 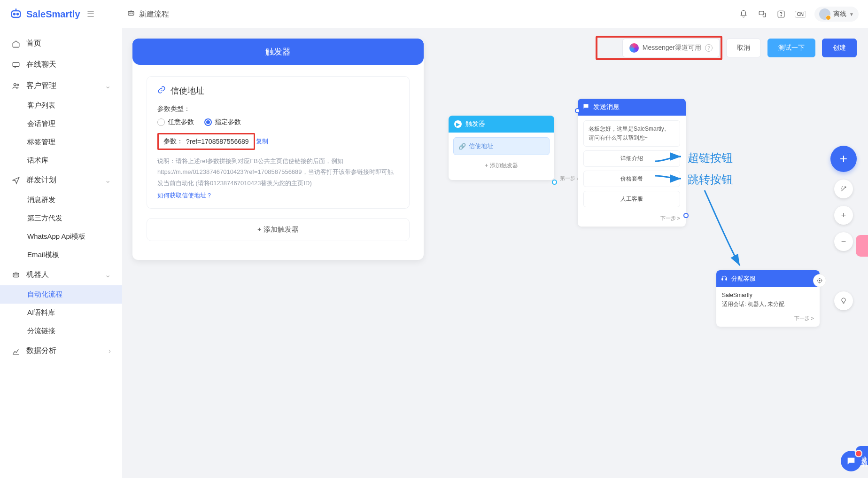 What do you see at coordinates (634, 48) in the screenshot?
I see `messenger-icon` at bounding box center [634, 48].